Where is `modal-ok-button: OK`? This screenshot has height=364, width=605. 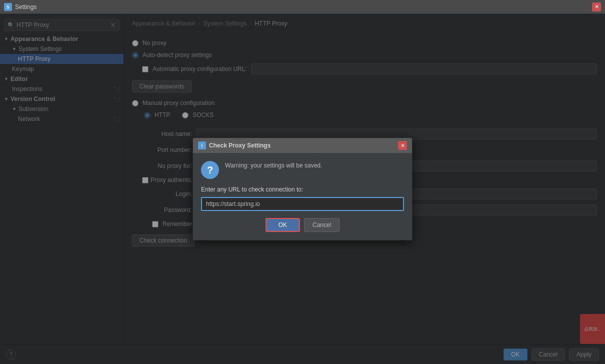 modal-ok-button: OK is located at coordinates (283, 225).